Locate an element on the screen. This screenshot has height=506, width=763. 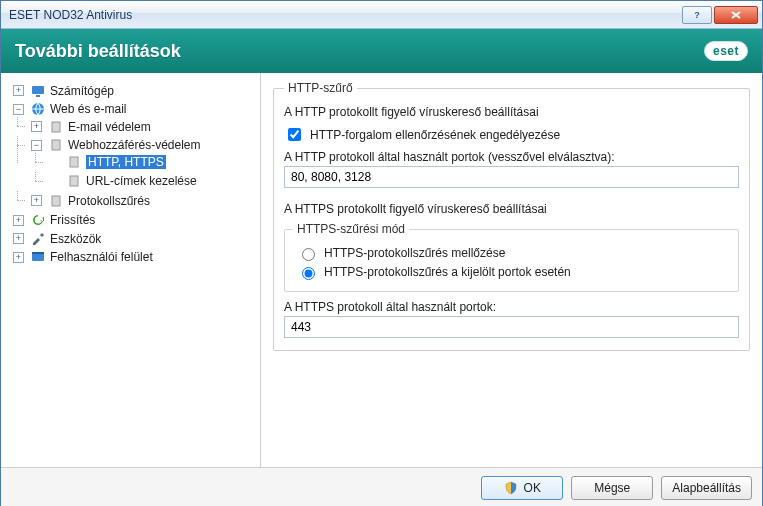
tree-node-web-access: − Webhozzáférés-védelem HTTP, HTTPS is located at coordinates (142, 164).